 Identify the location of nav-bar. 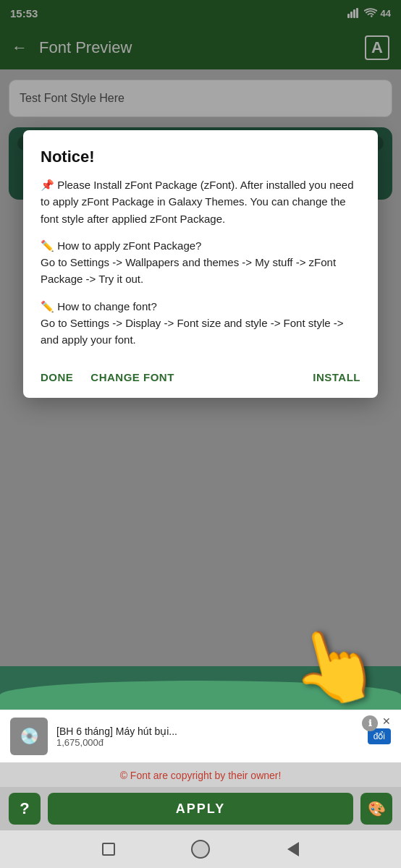
(200, 849).